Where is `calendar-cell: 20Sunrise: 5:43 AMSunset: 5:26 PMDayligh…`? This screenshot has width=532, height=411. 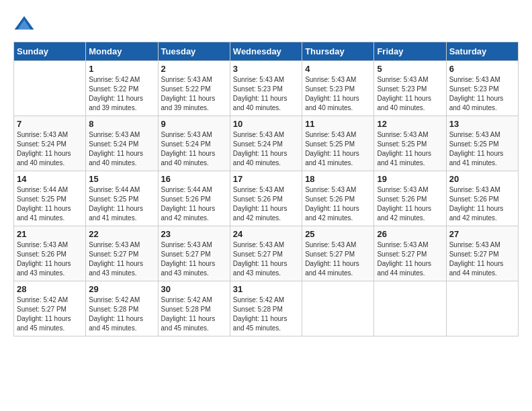
calendar-cell: 20Sunrise: 5:43 AMSunset: 5:26 PMDayligh… is located at coordinates (482, 199).